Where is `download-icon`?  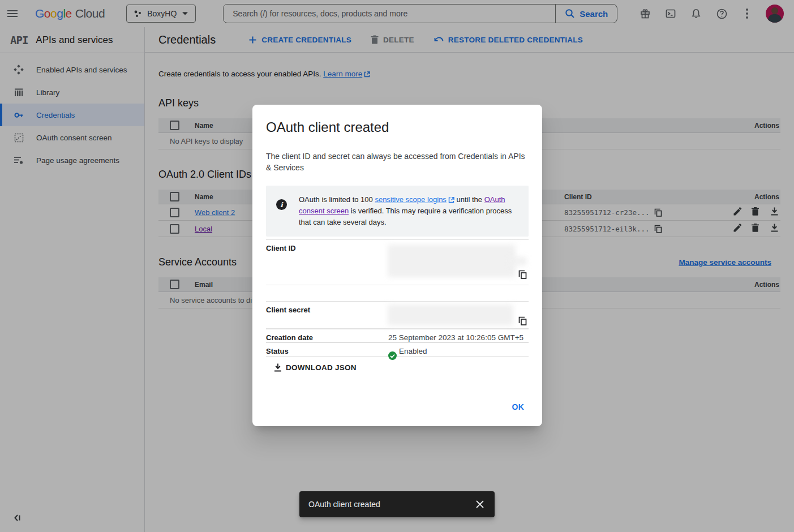 download-icon is located at coordinates (278, 368).